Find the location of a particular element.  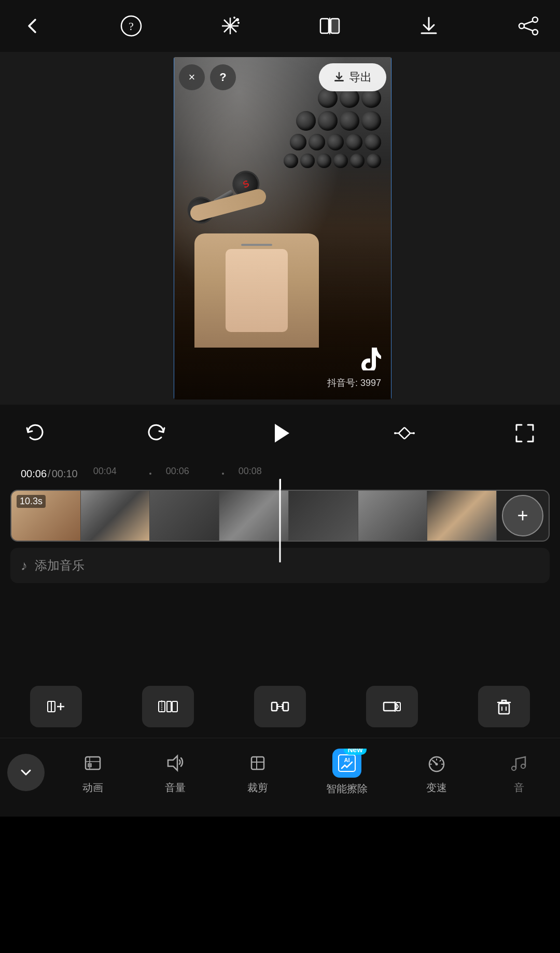

nav-item-volume: 音量 is located at coordinates (175, 772).